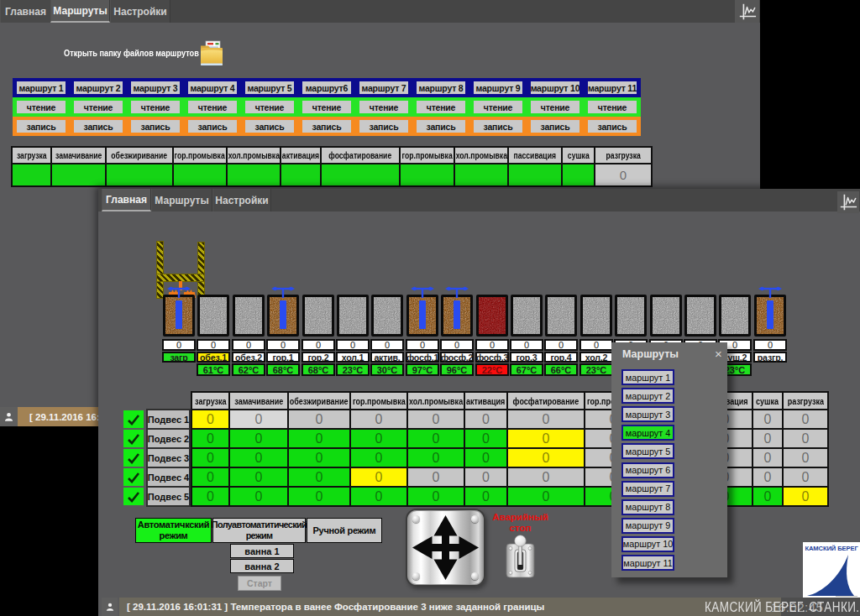 This screenshot has width=860, height=616. What do you see at coordinates (441, 126) in the screenshot?
I see `write-button-8: запись` at bounding box center [441, 126].